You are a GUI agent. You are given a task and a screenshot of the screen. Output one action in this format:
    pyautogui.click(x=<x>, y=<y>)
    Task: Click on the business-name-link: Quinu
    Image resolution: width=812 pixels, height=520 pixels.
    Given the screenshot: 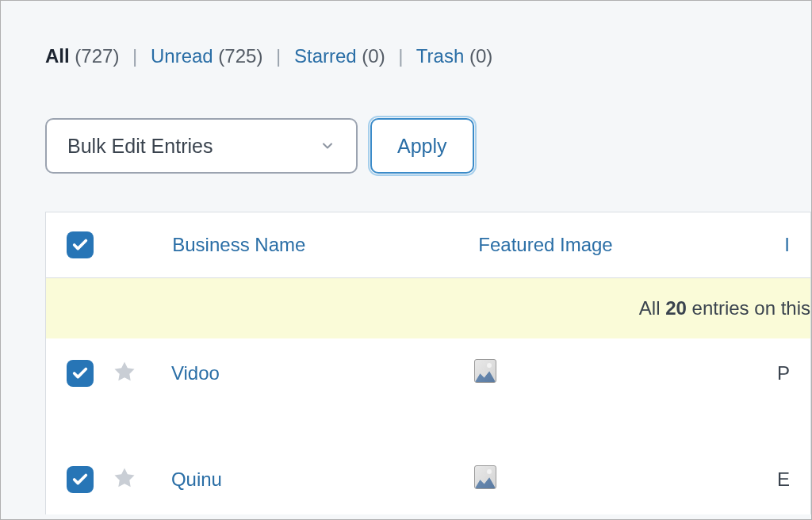 What is the action you would take?
    pyautogui.click(x=323, y=480)
    